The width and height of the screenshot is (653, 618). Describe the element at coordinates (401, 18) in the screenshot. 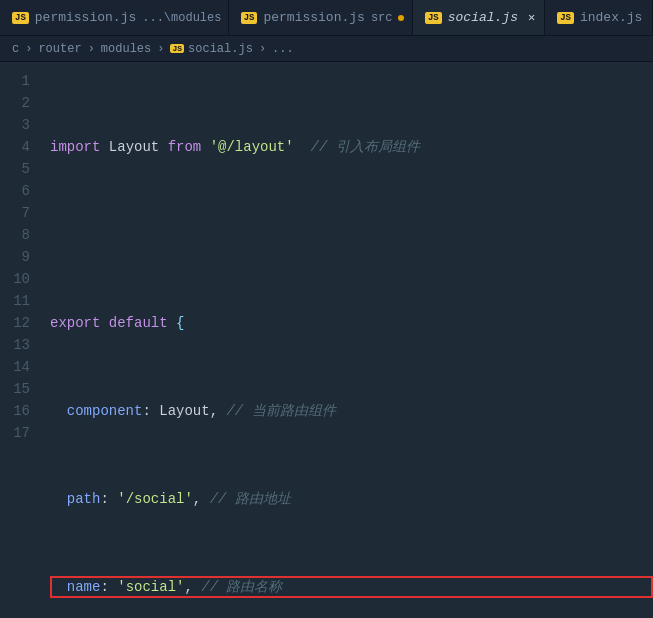

I see `unsaved-dot` at that location.